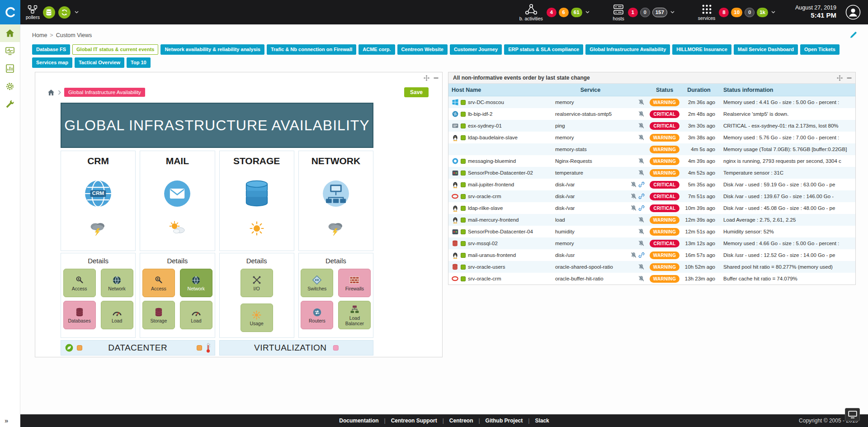 The image size is (868, 427). What do you see at coordinates (159, 315) in the screenshot?
I see `service-tile-storage: Storage` at bounding box center [159, 315].